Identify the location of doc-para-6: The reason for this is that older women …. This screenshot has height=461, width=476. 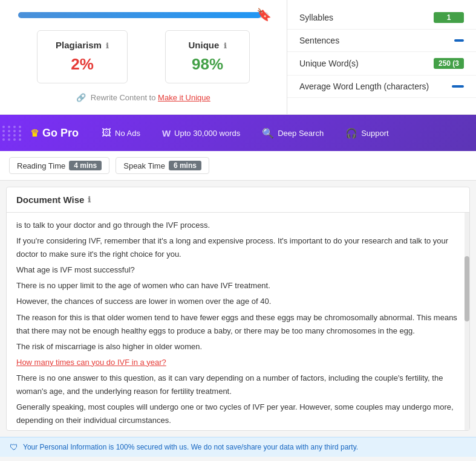
(238, 324).